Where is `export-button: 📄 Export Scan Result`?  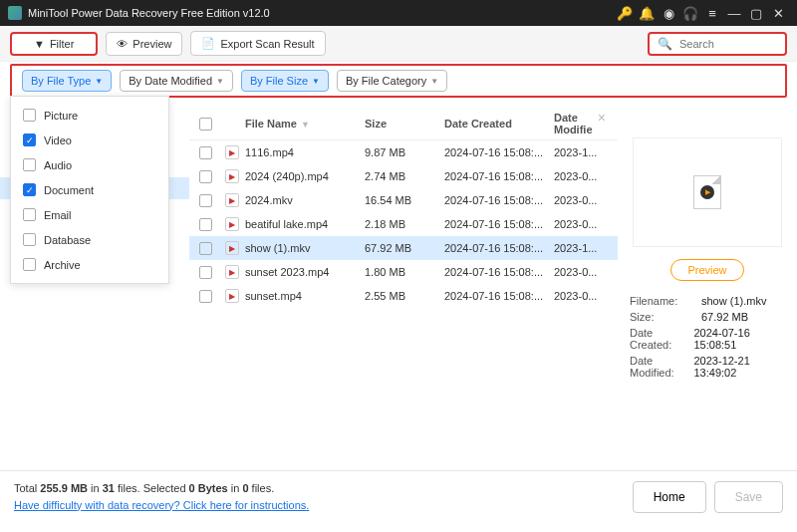
export-button: 📄 Export Scan Result is located at coordinates (257, 44).